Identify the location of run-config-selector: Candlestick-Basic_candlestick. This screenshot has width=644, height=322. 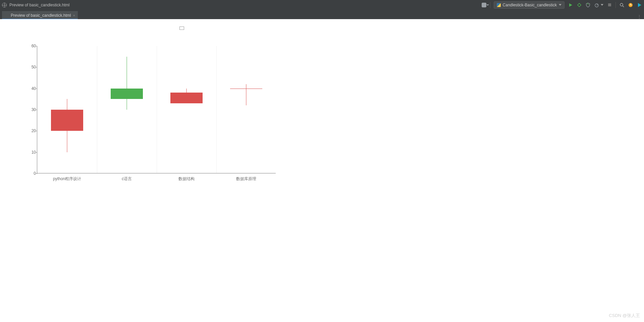
(529, 5).